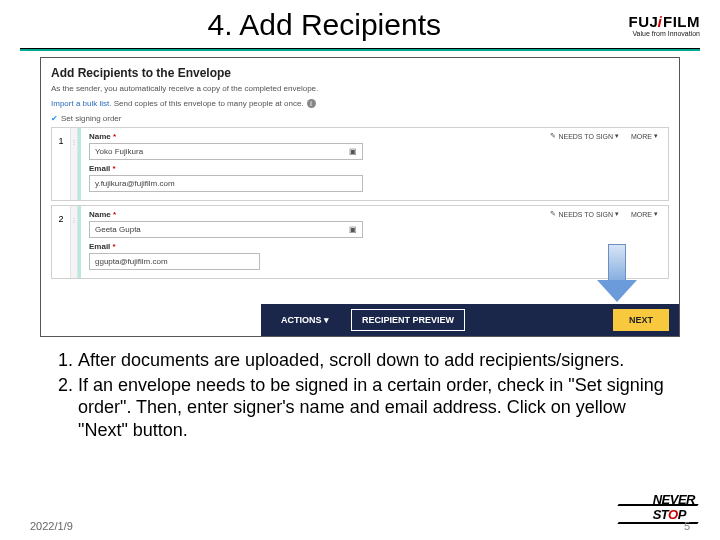  What do you see at coordinates (664, 34) in the screenshot?
I see `logo-tagline: Value from Innovation` at bounding box center [664, 34].